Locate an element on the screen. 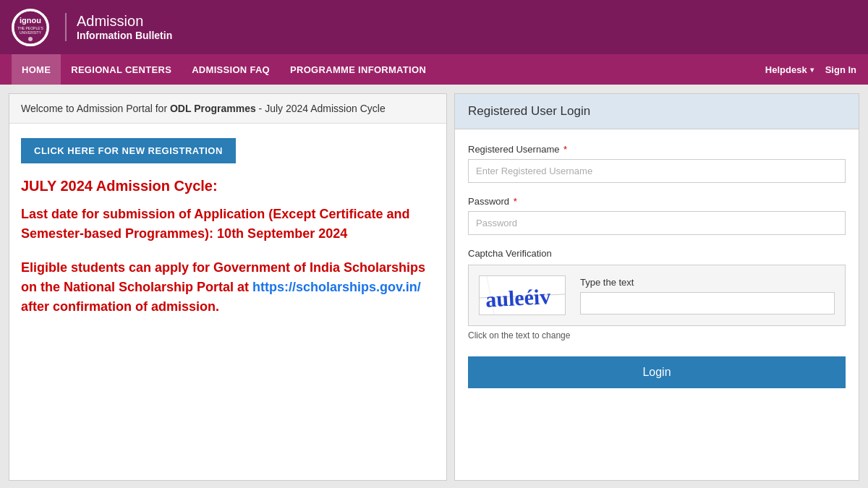 Image resolution: width=868 pixels, height=488 pixels. nav-programme-info: PROGRAMME INFORMATION is located at coordinates (358, 69).